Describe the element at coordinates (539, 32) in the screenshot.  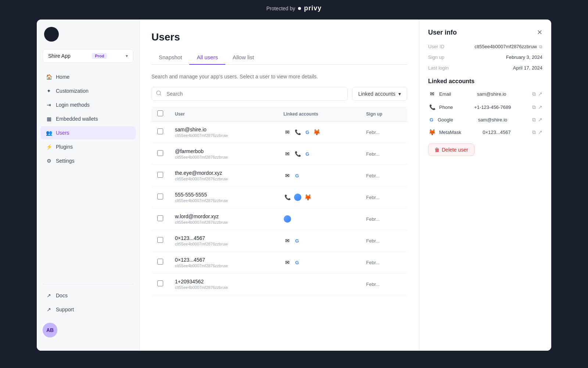
I see `close-panel-button: ✕` at that location.